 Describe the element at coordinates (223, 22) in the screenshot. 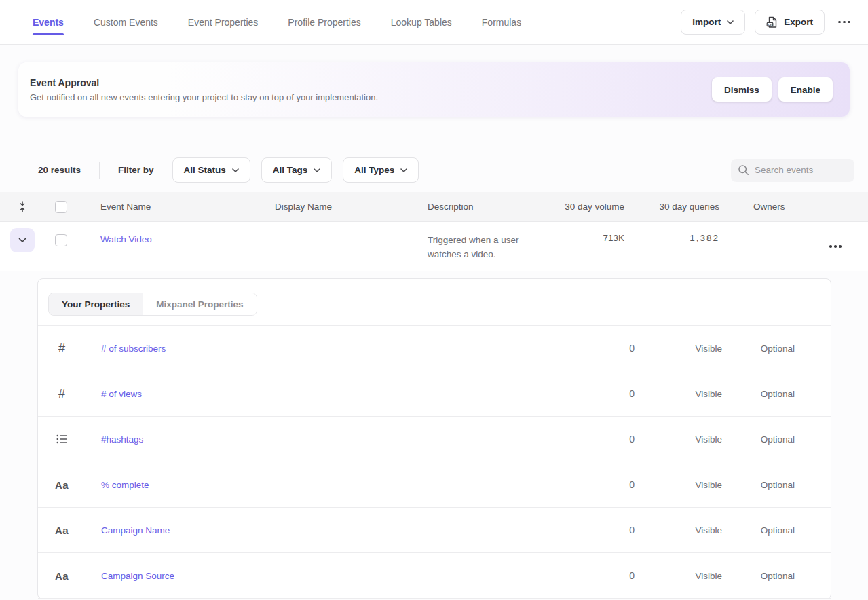

I see `tab-event-properties: Event Properties` at that location.